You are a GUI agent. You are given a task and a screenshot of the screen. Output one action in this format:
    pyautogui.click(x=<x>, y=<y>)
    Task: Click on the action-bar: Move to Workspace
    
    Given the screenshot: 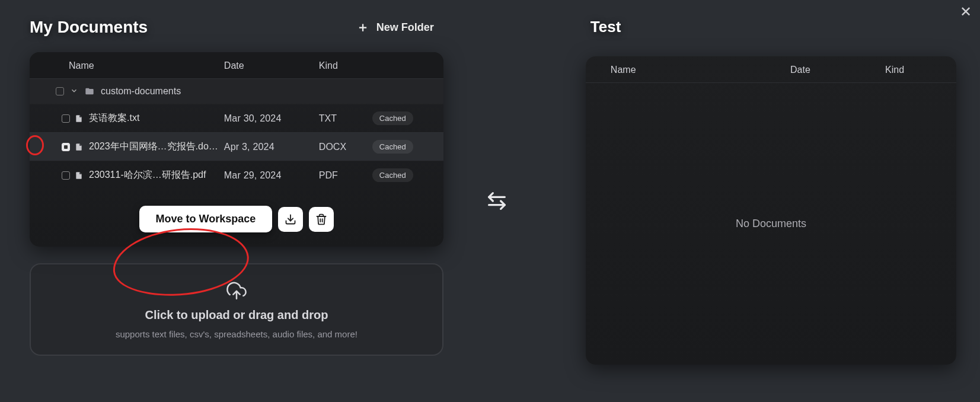 What is the action you would take?
    pyautogui.click(x=237, y=218)
    